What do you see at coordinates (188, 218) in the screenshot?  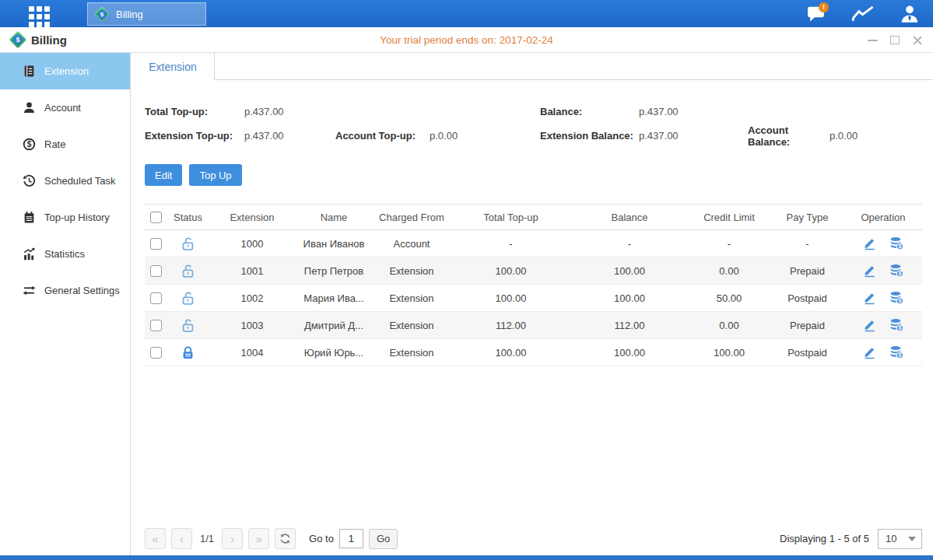 I see `col-header-status: Status` at bounding box center [188, 218].